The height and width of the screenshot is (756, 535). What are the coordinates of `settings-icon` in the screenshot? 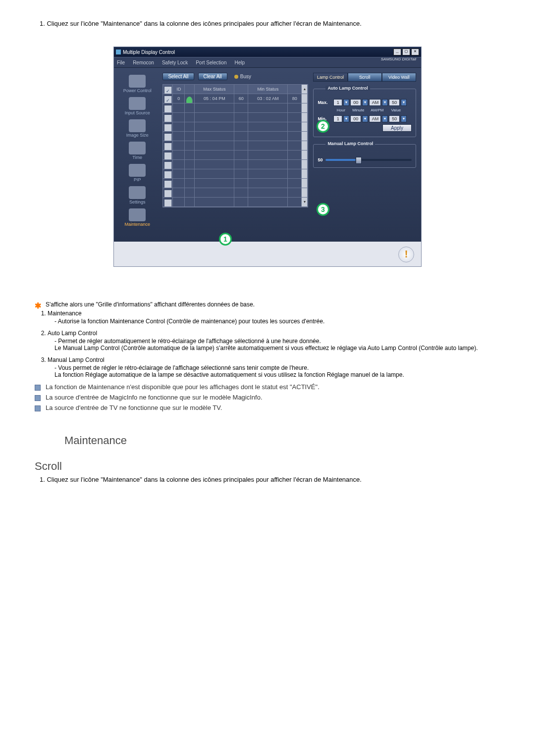 It's located at (137, 193).